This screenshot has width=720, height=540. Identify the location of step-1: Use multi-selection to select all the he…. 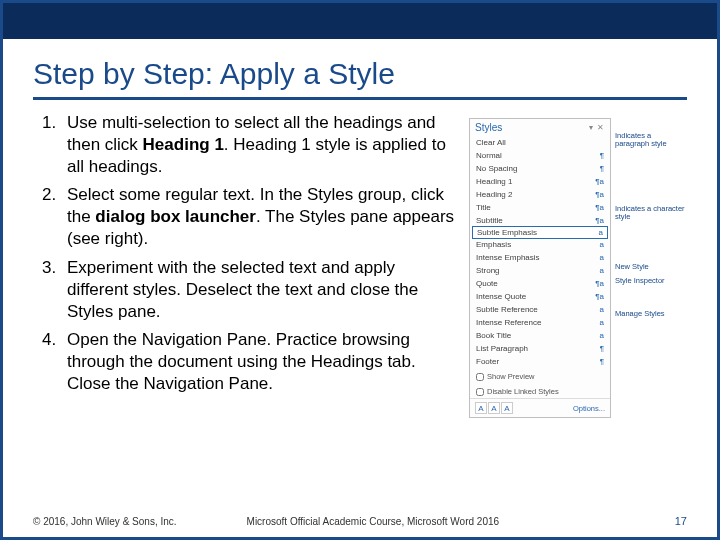
(259, 145).